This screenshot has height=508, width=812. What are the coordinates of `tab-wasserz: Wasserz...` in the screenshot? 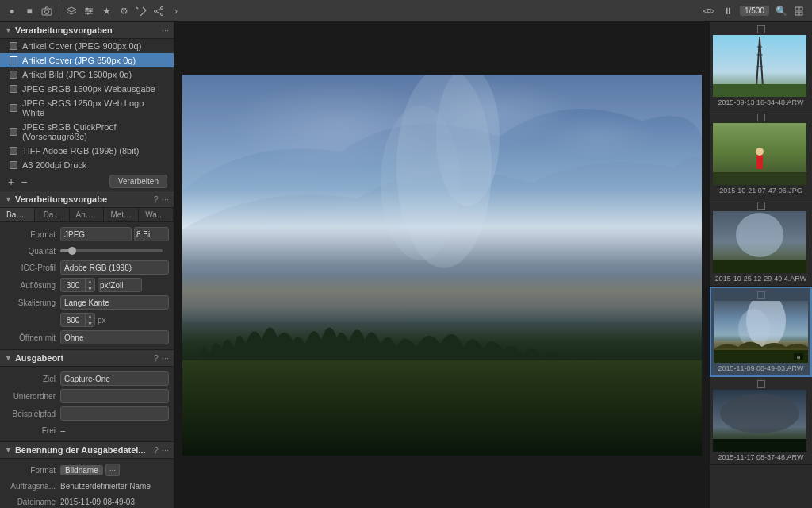 It's located at (156, 214).